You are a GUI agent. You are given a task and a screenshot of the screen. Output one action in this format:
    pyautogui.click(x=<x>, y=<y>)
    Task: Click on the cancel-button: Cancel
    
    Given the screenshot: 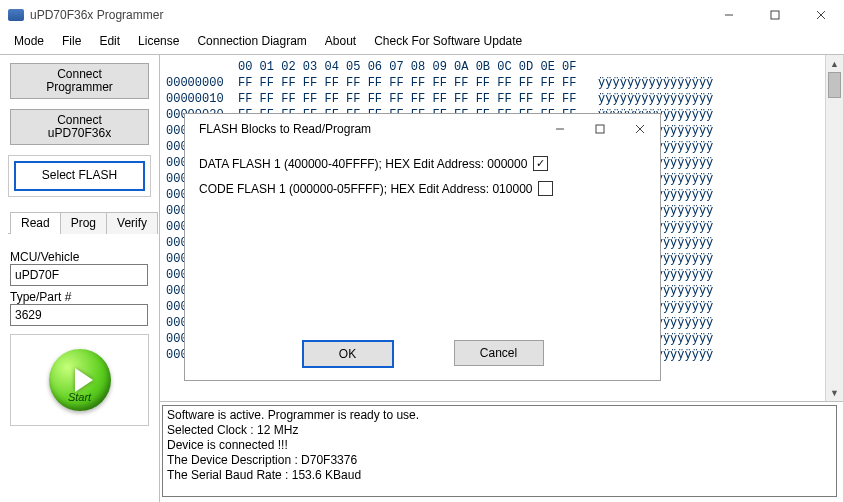 What is the action you would take?
    pyautogui.click(x=499, y=353)
    